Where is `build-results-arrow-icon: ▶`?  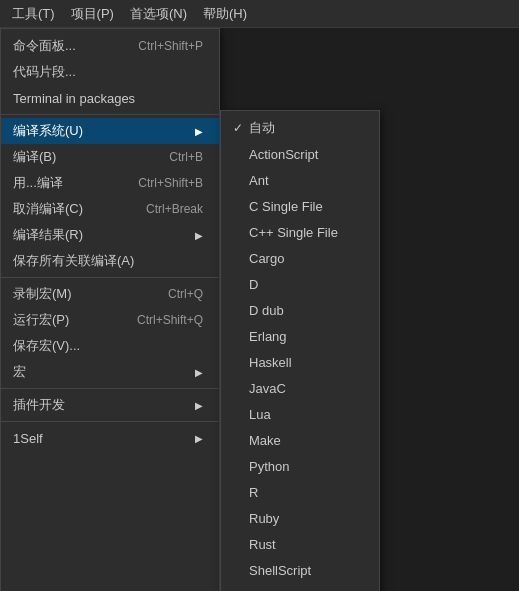
build-results-arrow-icon: ▶ is located at coordinates (199, 236).